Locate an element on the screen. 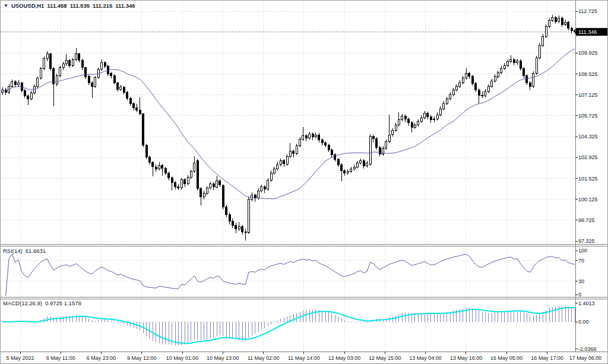 The height and width of the screenshot is (364, 608). rsi-axis: 10070300 is located at coordinates (581, 273).